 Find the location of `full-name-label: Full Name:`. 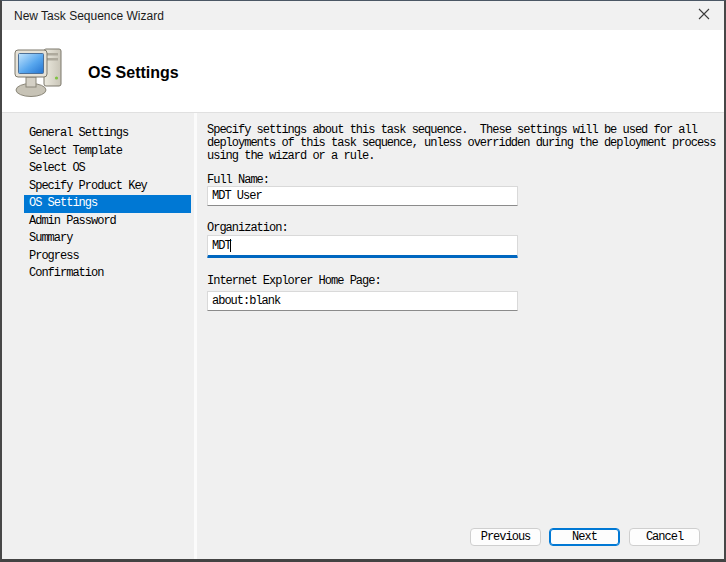

full-name-label: Full Name: is located at coordinates (238, 180).